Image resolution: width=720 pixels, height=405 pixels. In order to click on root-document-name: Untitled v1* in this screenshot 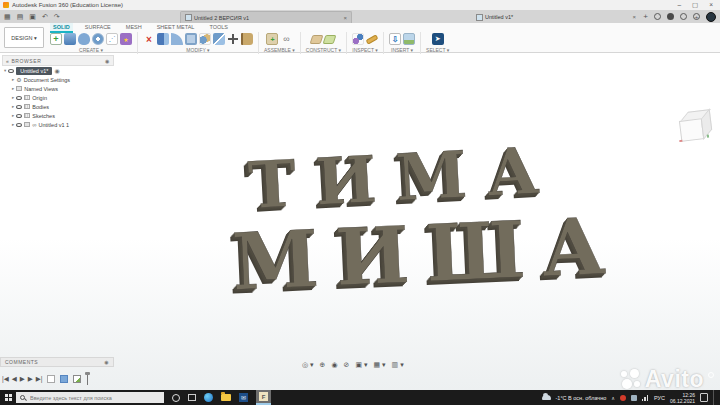, I will do `click(34, 71)`.